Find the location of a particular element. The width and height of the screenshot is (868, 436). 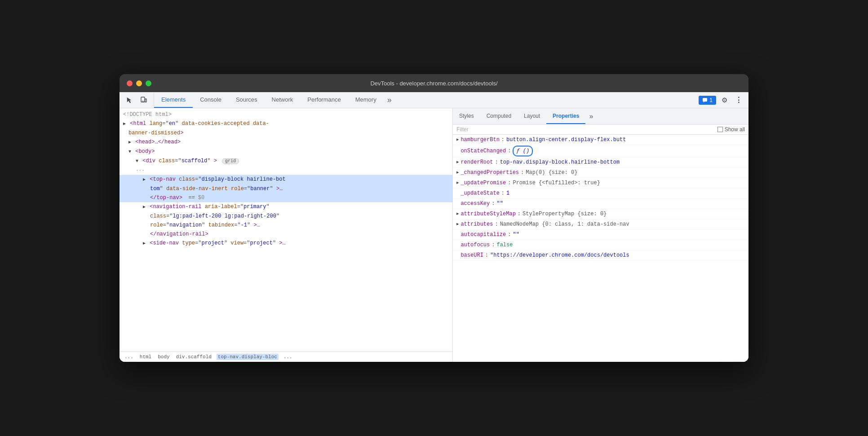

panel-more-tabs: » is located at coordinates (591, 116).